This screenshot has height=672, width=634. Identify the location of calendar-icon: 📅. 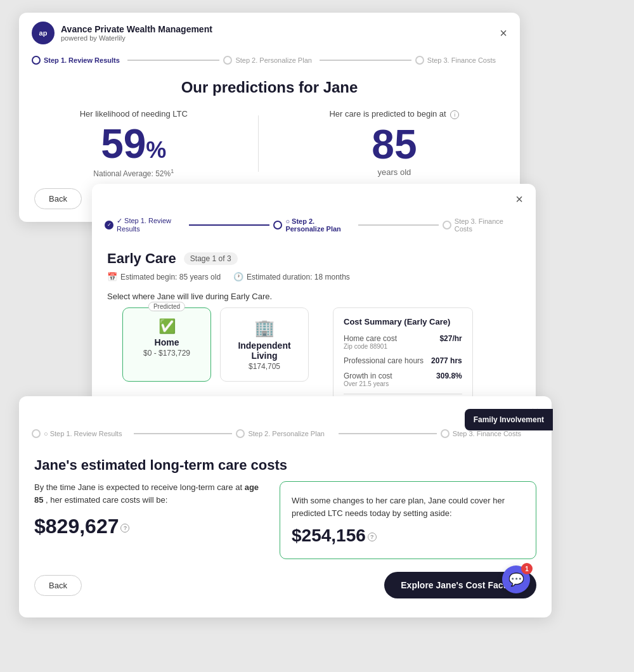
(112, 276).